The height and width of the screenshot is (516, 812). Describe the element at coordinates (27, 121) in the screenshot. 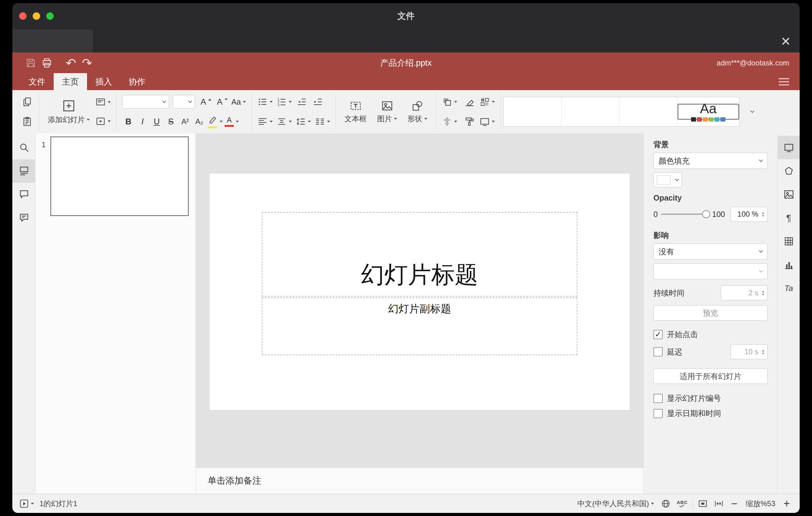

I see `paste-button` at that location.